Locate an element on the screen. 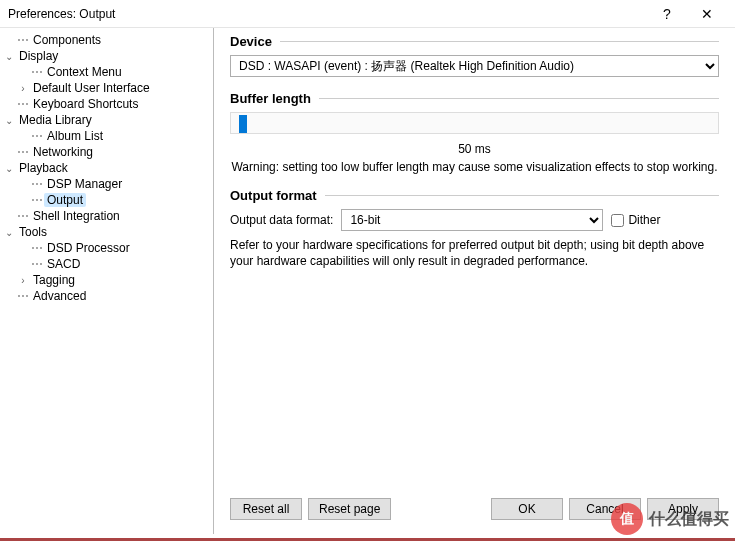 The height and width of the screenshot is (541, 735). tree-item-advanced: ⋯Advanced is located at coordinates (106, 296).